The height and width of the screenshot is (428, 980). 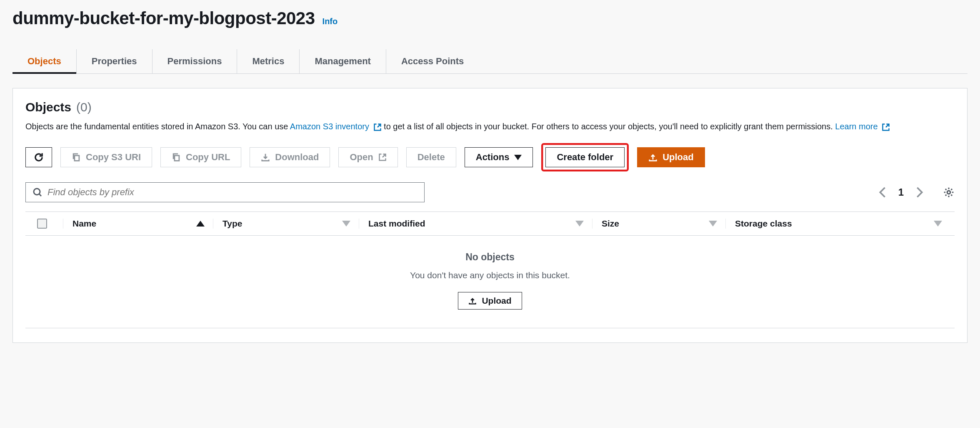 What do you see at coordinates (290, 157) in the screenshot?
I see `download-button: Download` at bounding box center [290, 157].